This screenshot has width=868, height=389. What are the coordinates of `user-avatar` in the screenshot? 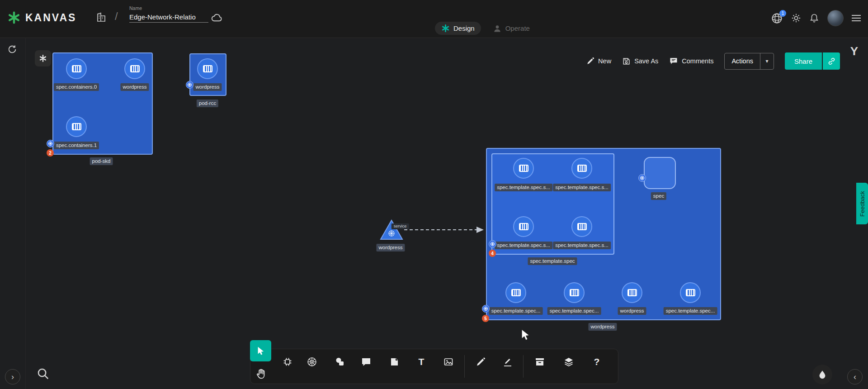 It's located at (835, 18).